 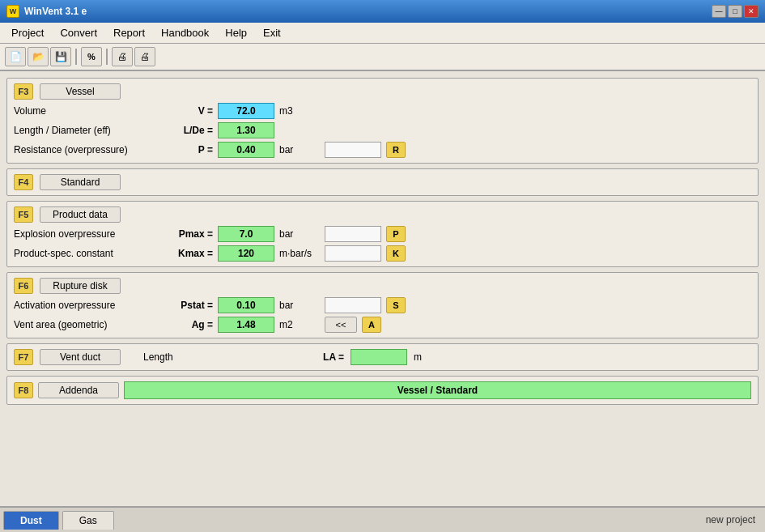 What do you see at coordinates (61, 57) in the screenshot?
I see `save-button: 💾` at bounding box center [61, 57].